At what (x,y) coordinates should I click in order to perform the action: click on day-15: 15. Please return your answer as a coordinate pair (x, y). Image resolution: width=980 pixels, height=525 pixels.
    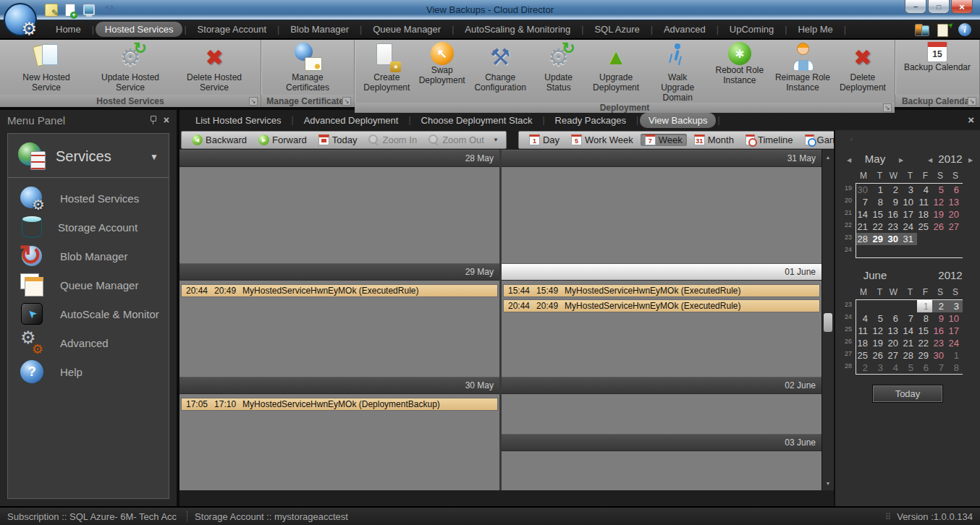
    Looking at the image, I should click on (879, 214).